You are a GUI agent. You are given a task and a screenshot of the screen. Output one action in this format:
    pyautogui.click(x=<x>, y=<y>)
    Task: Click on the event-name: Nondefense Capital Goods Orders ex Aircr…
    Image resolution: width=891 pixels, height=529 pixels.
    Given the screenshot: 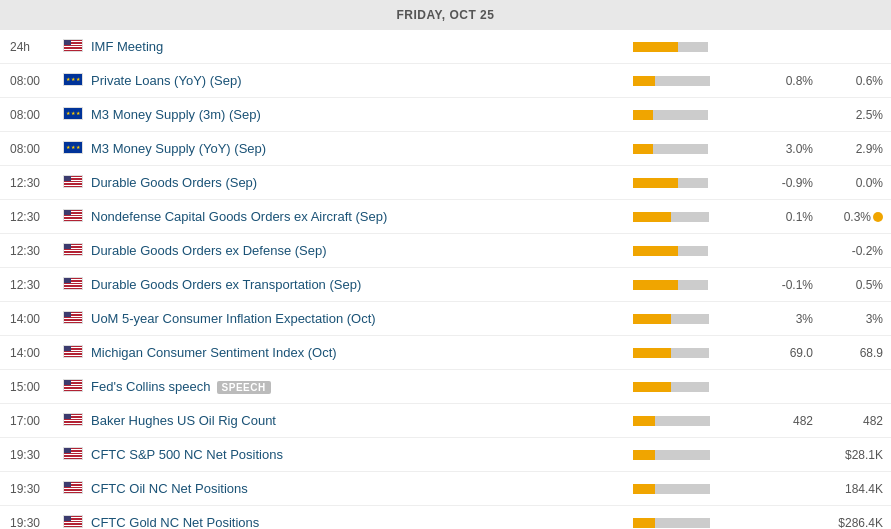 What is the action you would take?
    pyautogui.click(x=357, y=216)
    